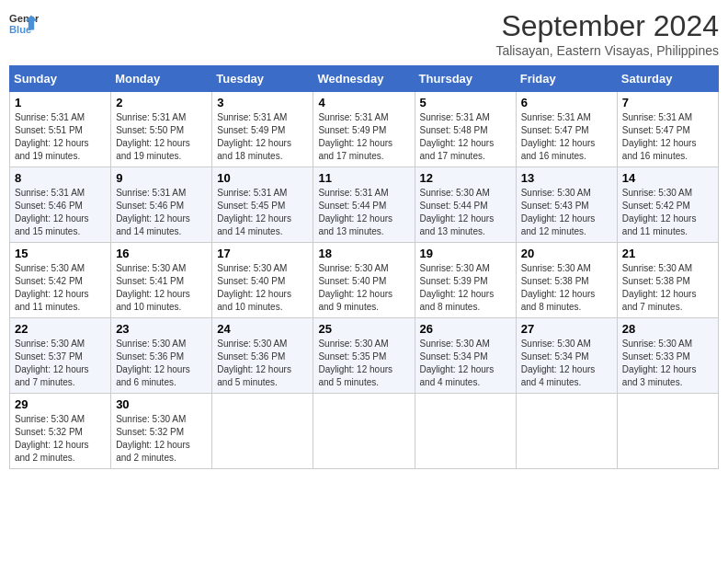  I want to click on title-area: September 2024 Talisayan, Eastern Visaya…, so click(607, 33).